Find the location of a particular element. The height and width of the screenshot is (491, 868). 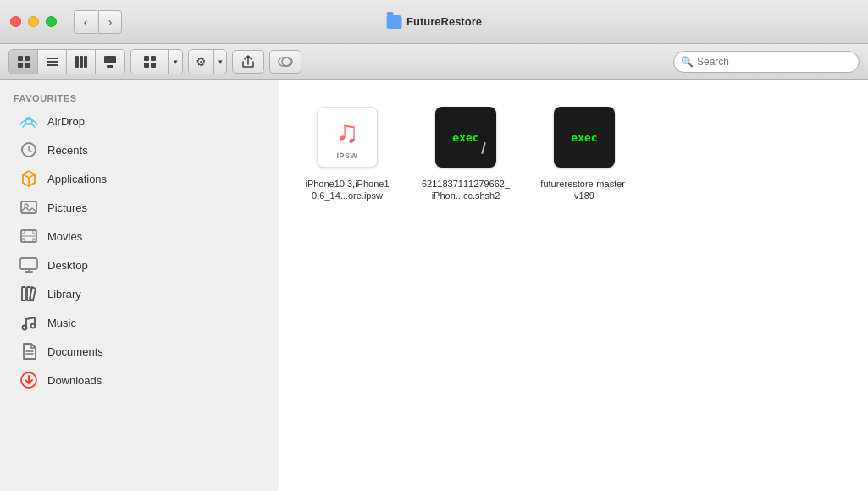

sidebar-item-documents: Documents is located at coordinates (139, 351).